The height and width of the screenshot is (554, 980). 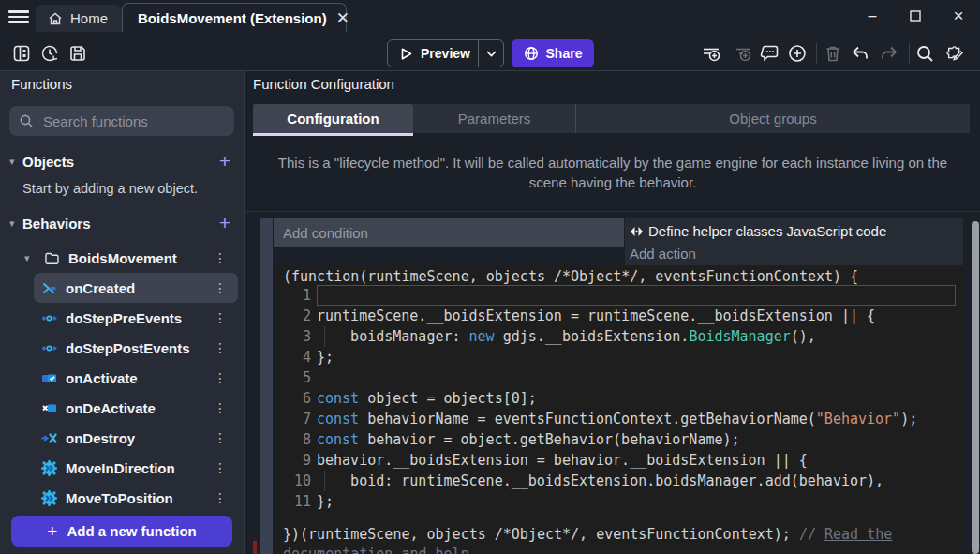 I want to click on undo-icon, so click(x=860, y=53).